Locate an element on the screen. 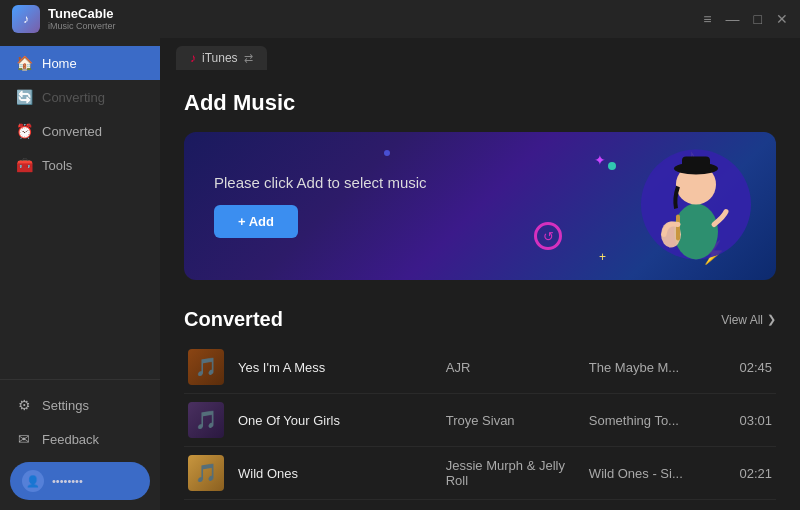 The image size is (800, 510). track-album-1: The Maybe M... is located at coordinates (654, 368).